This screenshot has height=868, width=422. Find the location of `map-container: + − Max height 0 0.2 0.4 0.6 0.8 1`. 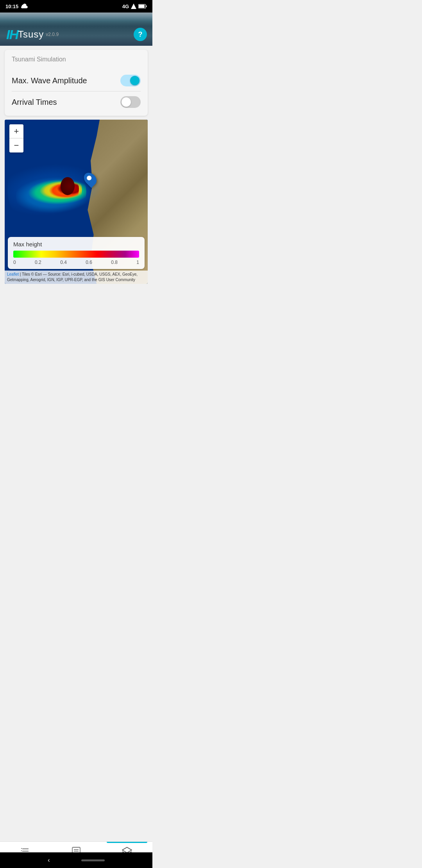

map-container: + − Max height 0 0.2 0.4 0.6 0.8 1 is located at coordinates (76, 202).